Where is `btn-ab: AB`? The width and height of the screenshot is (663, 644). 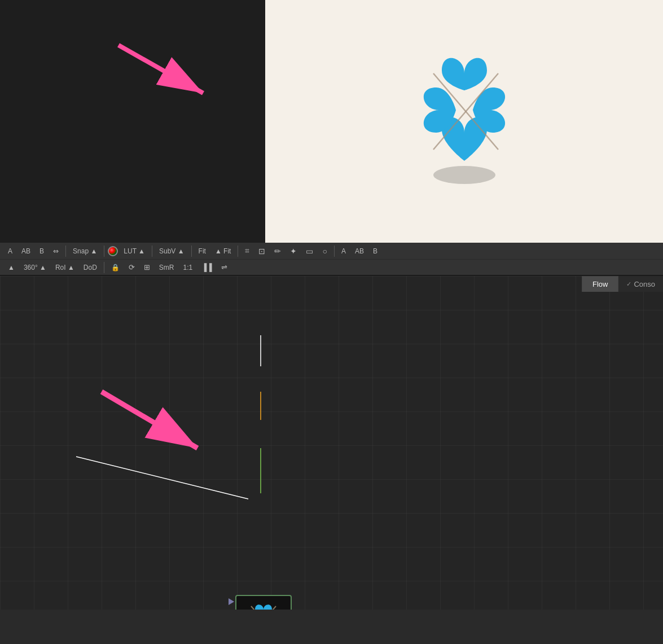 btn-ab: AB is located at coordinates (26, 251).